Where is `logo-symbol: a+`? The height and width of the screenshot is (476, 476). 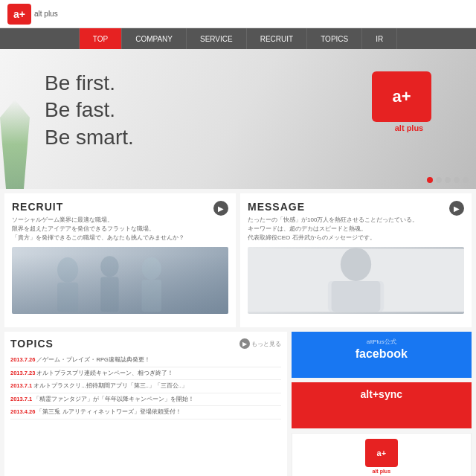 logo-symbol: a+ is located at coordinates (19, 14).